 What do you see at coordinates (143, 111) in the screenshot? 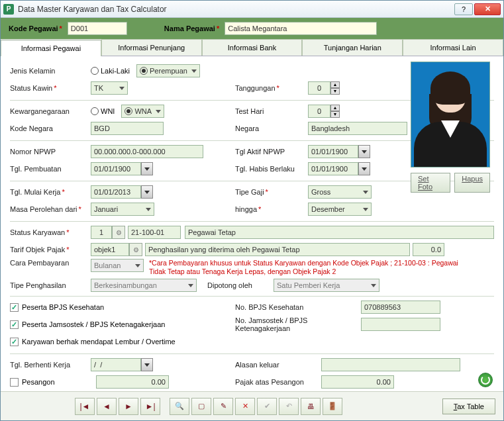
I see `radio-wna: WNA` at bounding box center [143, 111].